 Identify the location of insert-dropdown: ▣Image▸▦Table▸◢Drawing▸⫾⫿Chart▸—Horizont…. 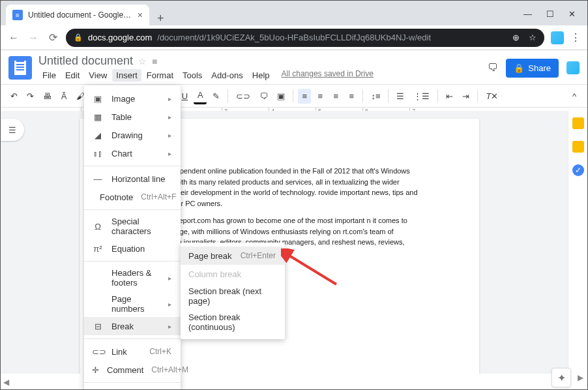
(132, 237).